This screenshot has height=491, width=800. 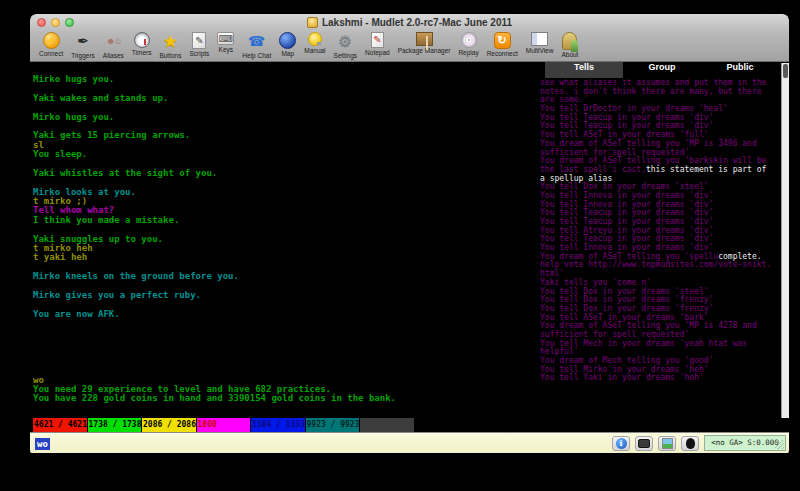 What do you see at coordinates (584, 70) in the screenshot?
I see `tab-tells: Tells` at bounding box center [584, 70].